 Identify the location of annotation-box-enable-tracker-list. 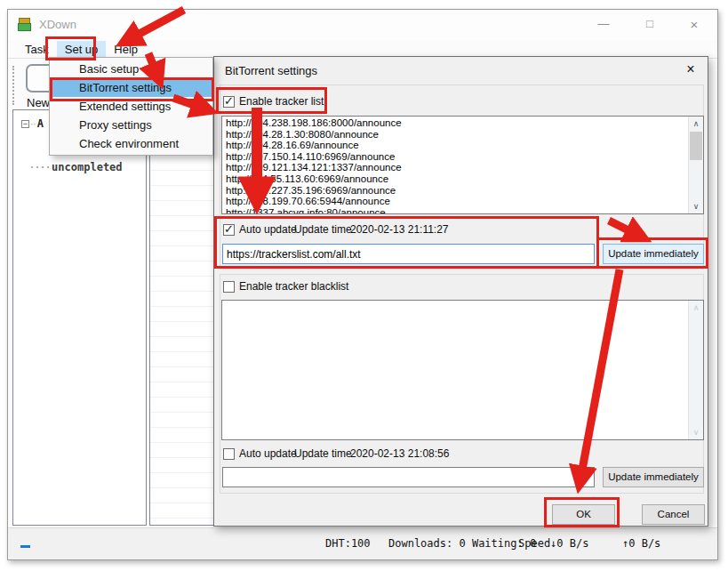
(272, 101).